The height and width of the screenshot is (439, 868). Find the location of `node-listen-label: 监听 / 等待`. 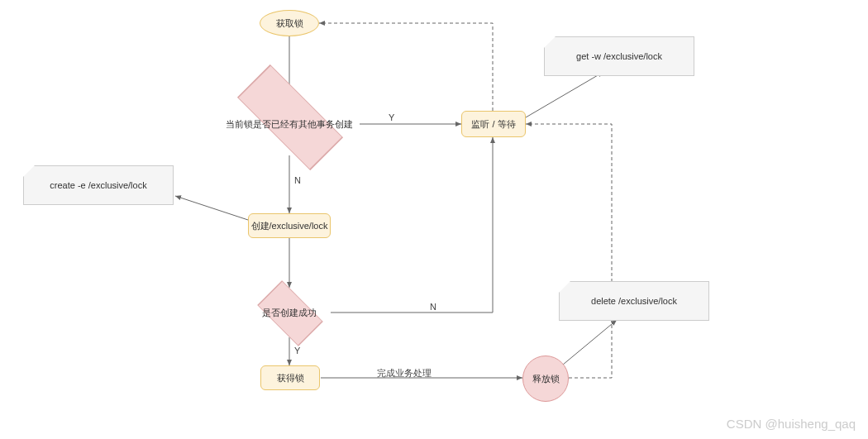

node-listen-label: 监听 / 等待 is located at coordinates (493, 124).